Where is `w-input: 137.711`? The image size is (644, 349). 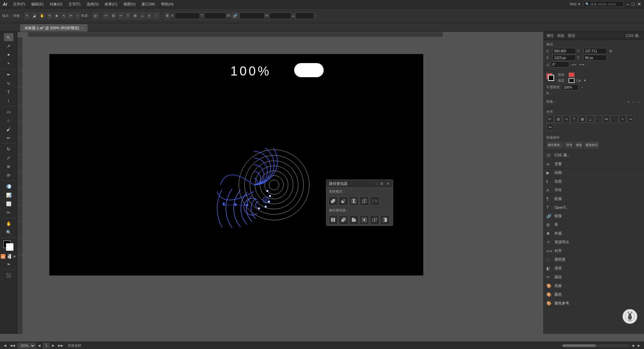
w-input: 137.711 is located at coordinates (252, 16).